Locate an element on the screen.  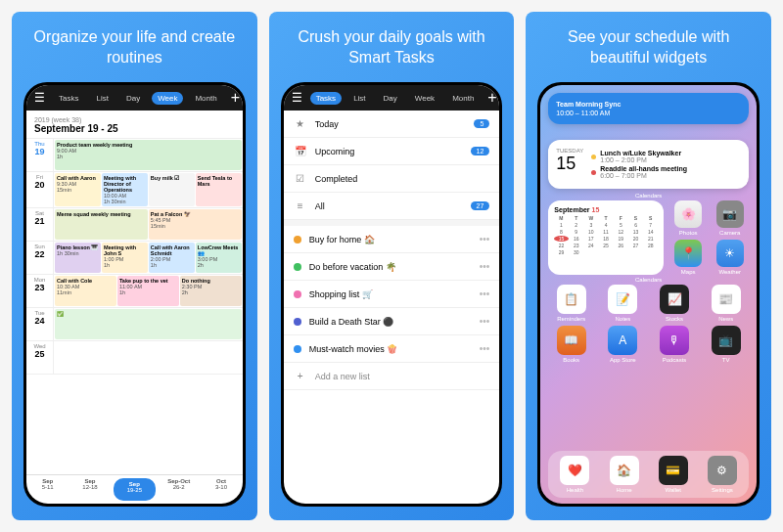
list-color-dot is located at coordinates (298, 240).